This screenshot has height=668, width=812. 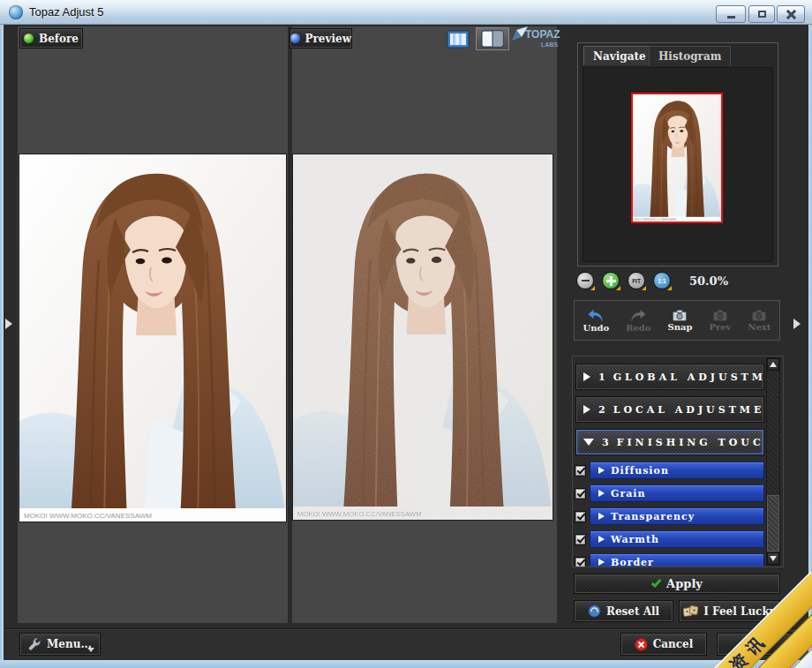 What do you see at coordinates (581, 471) in the screenshot?
I see `diffusion-checkbox` at bounding box center [581, 471].